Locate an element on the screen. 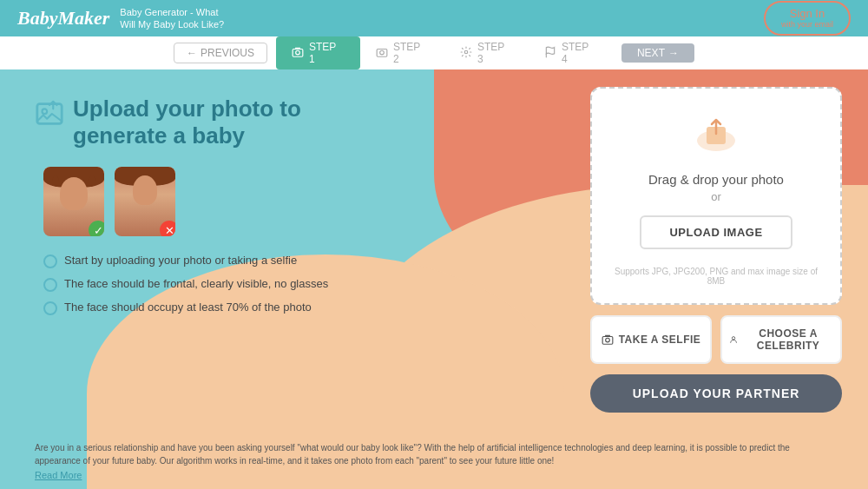 The image size is (868, 489). take-selfie-label: TAKE A SELFIE is located at coordinates (660, 340).